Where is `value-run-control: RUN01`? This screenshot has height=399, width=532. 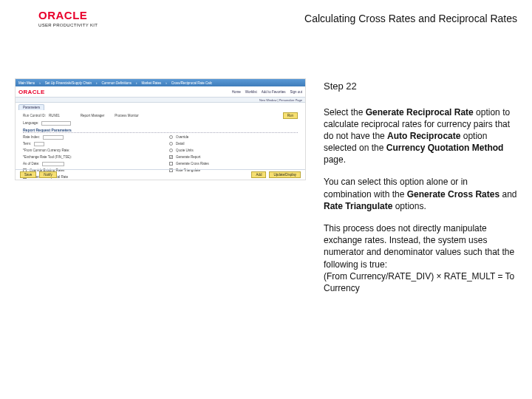
value-run-control: RUN01 is located at coordinates (55, 115).